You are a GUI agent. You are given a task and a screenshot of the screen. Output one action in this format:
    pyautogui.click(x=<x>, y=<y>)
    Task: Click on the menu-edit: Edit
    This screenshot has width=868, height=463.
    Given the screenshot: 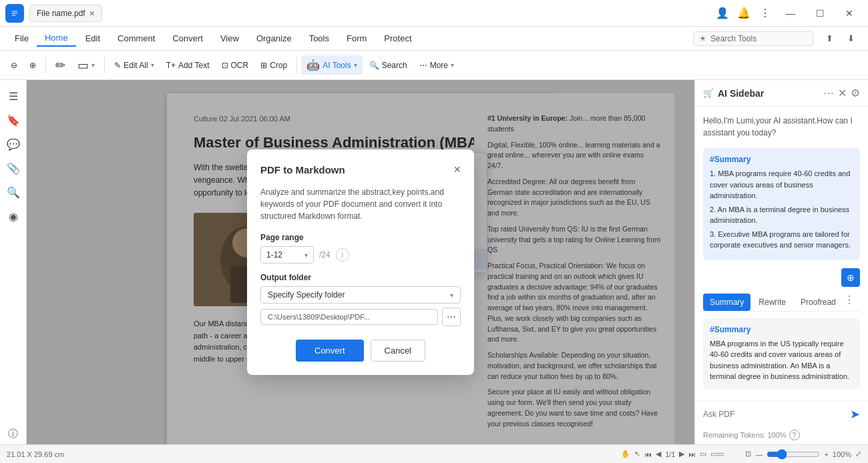 What is the action you would take?
    pyautogui.click(x=93, y=39)
    